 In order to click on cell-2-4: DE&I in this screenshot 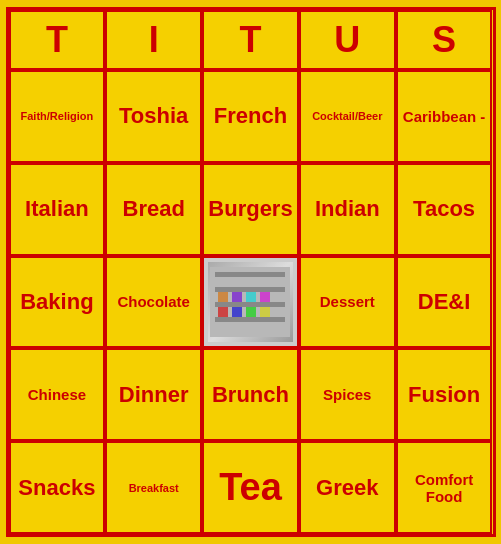, I will do `click(444, 302)`.